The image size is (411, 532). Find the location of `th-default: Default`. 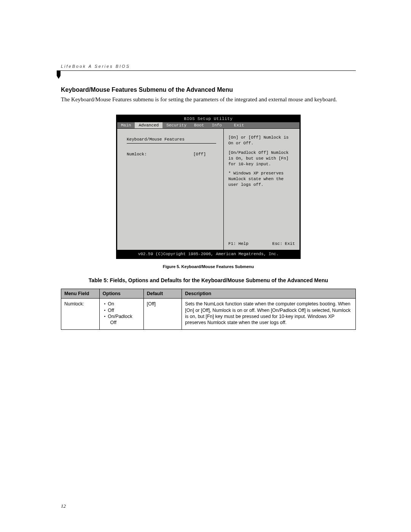

th-default: Default is located at coordinates (163, 294).